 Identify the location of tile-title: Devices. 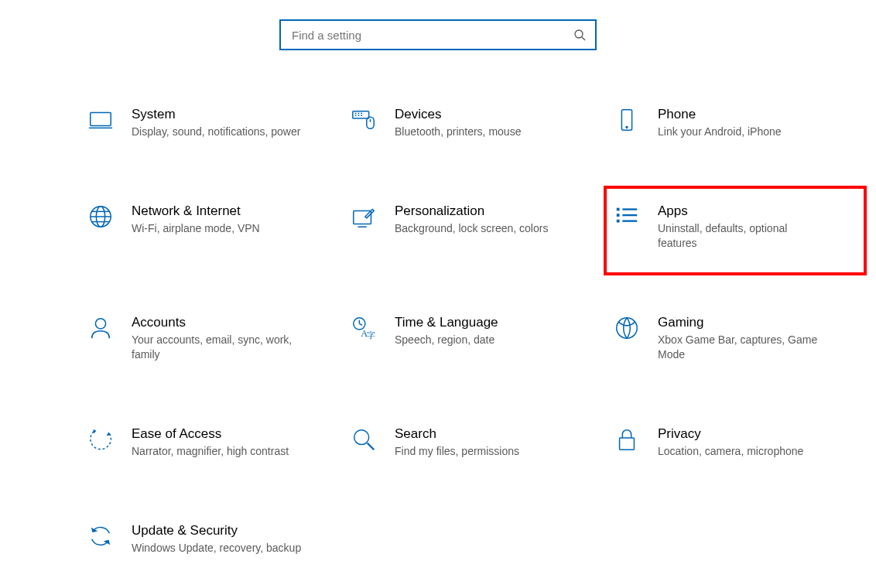
(458, 115).